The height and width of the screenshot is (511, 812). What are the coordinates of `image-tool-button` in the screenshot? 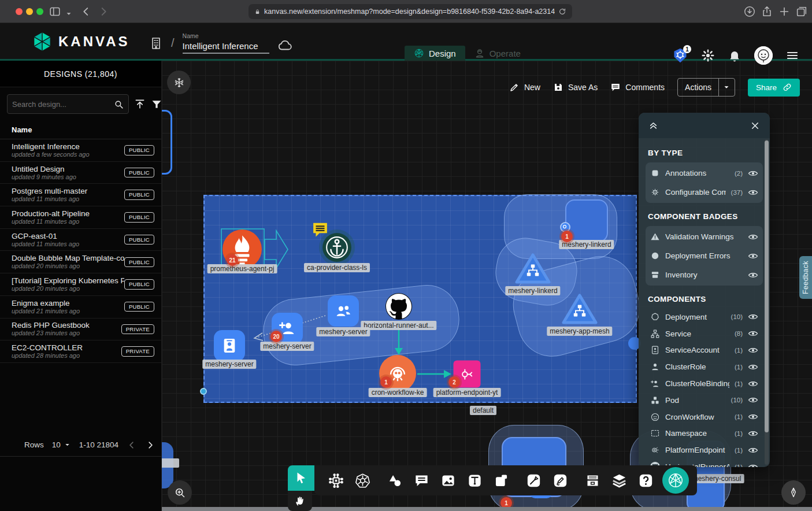 It's located at (448, 480).